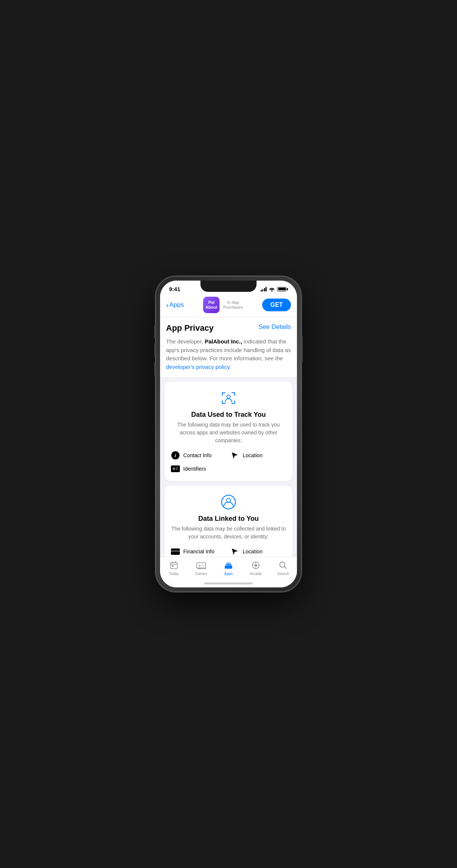 This screenshot has height=868, width=457. What do you see at coordinates (274, 289) in the screenshot?
I see `status-icons` at bounding box center [274, 289].